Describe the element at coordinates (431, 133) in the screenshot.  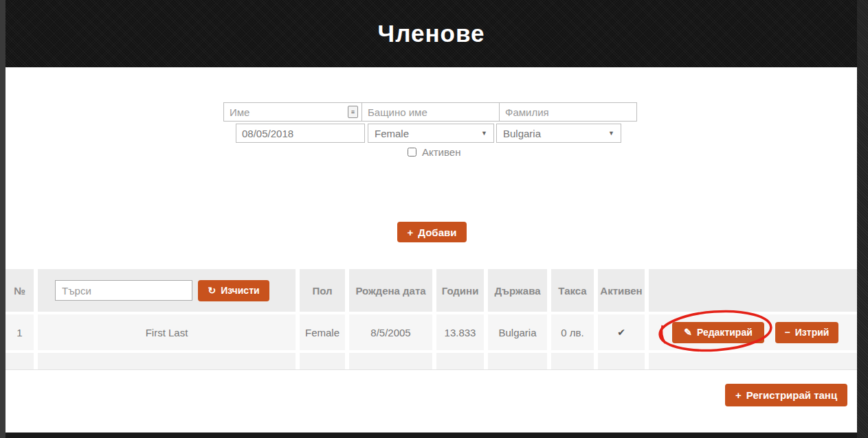
I see `gender-select: Female ▼` at that location.